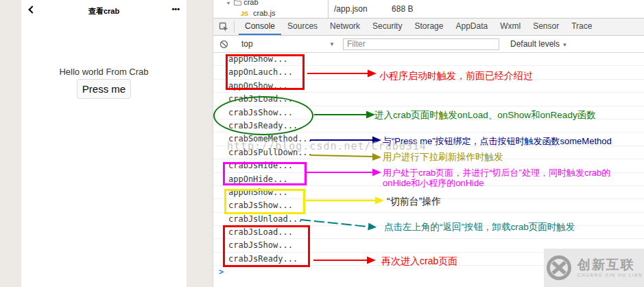  What do you see at coordinates (421, 44) in the screenshot?
I see `filter-input` at bounding box center [421, 44].